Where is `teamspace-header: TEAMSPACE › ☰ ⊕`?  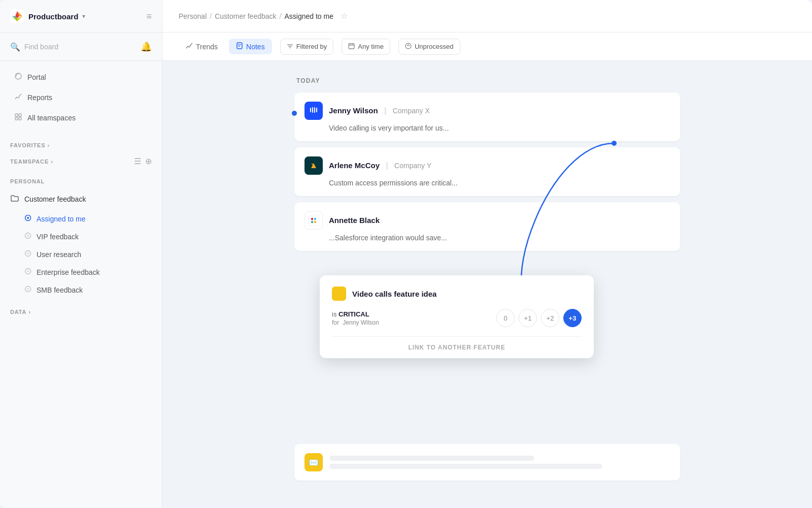
teamspace-header: TEAMSPACE › ☰ ⊕ is located at coordinates (81, 162).